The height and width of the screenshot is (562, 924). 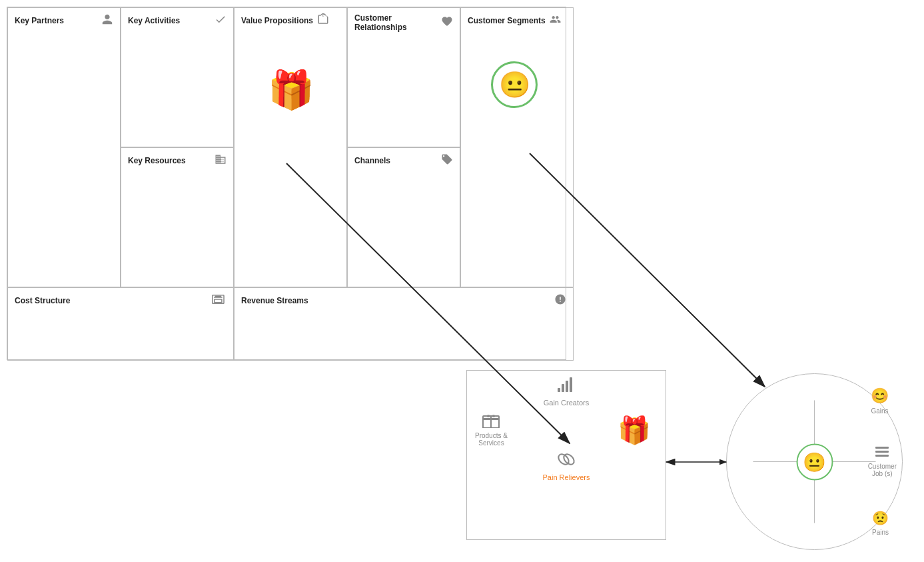 I want to click on cell-customer-segments: Customer Segments 😐, so click(x=517, y=147).